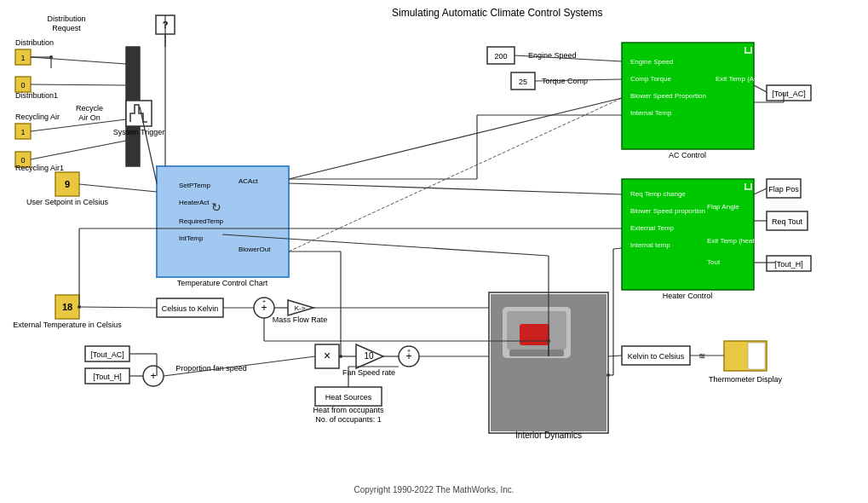  What do you see at coordinates (687, 155) in the screenshot?
I see `svg-text: AC Control` at bounding box center [687, 155].